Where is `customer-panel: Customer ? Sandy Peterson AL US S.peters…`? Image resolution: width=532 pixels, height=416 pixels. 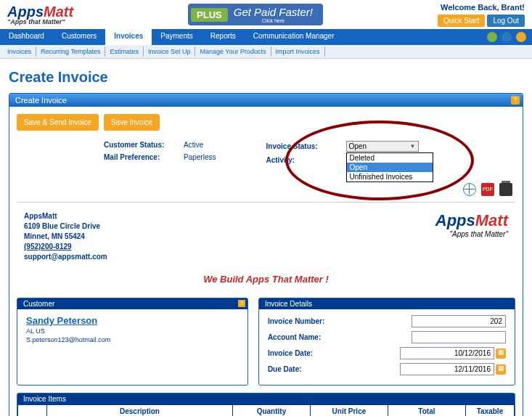 customer-panel: Customer ? Sandy Peterson AL US S.peters… is located at coordinates (132, 341).